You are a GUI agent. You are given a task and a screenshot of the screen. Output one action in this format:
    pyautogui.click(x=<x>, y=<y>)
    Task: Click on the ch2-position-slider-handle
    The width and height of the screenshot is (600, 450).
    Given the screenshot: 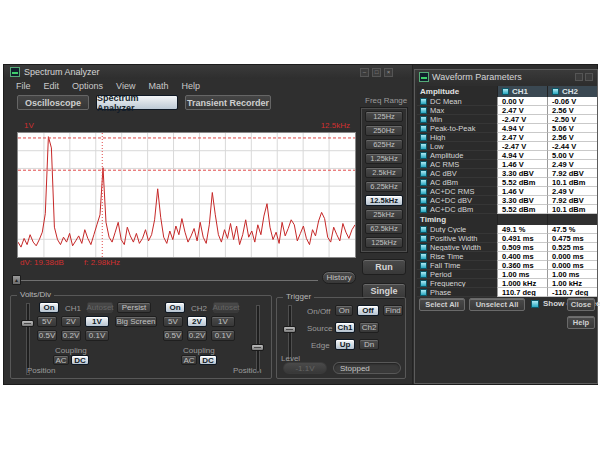 What is the action you would take?
    pyautogui.click(x=258, y=348)
    